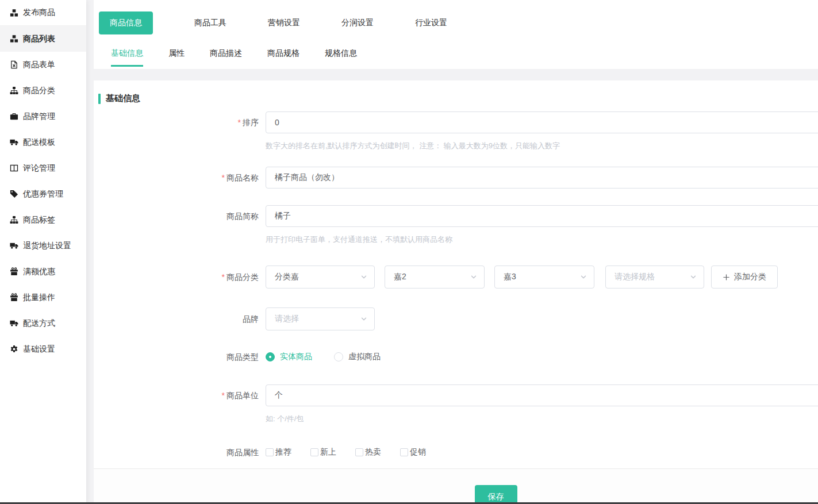 The height and width of the screenshot is (504, 818). I want to click on unit-input, so click(542, 395).